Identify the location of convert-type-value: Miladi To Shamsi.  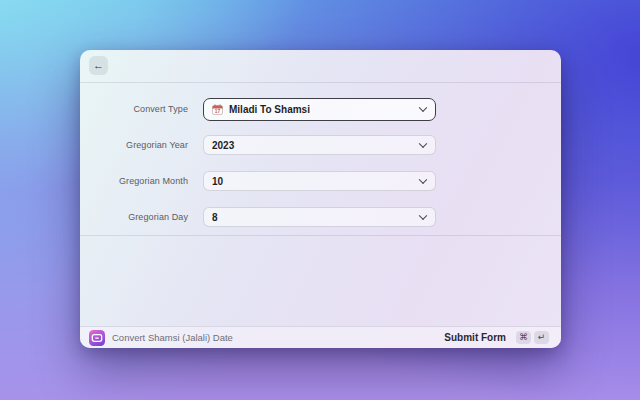
(270, 110).